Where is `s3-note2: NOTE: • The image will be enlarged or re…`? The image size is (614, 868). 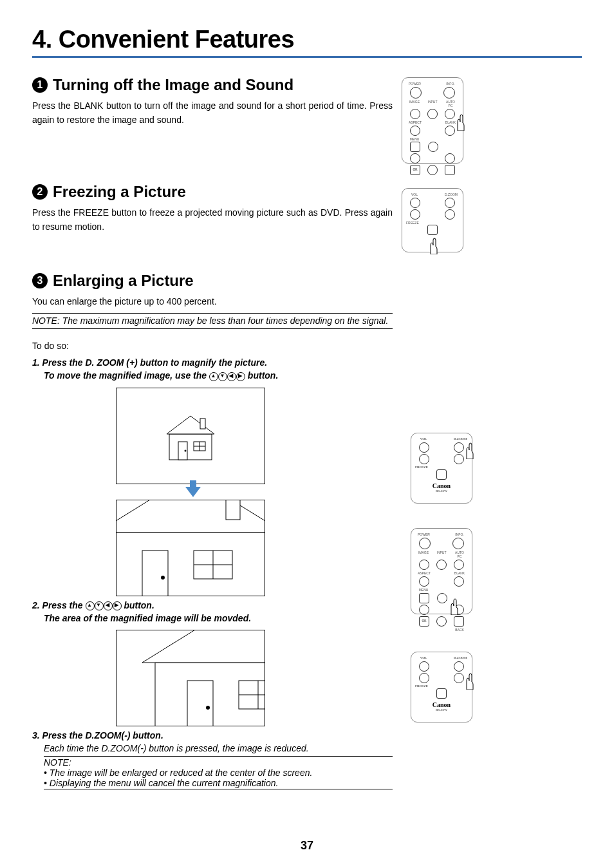 s3-note2: NOTE: • The image will be enlarged or re… is located at coordinates (218, 773).